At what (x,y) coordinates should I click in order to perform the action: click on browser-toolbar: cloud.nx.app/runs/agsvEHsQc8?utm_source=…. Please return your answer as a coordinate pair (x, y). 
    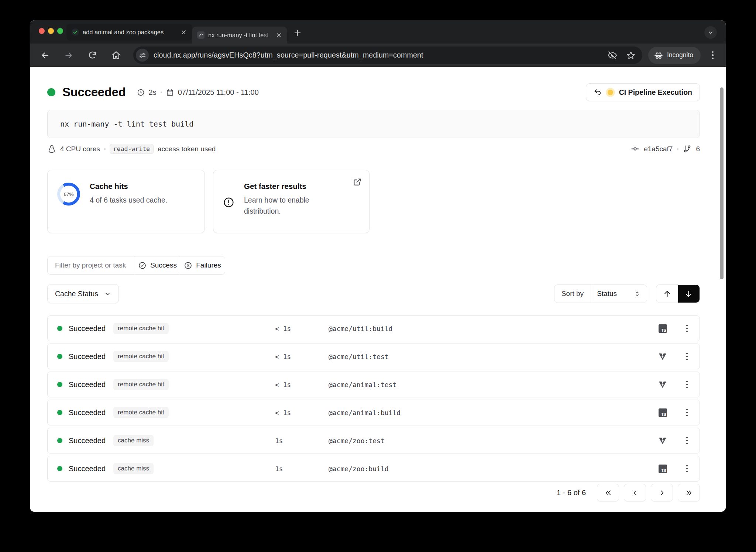
    Looking at the image, I should click on (378, 55).